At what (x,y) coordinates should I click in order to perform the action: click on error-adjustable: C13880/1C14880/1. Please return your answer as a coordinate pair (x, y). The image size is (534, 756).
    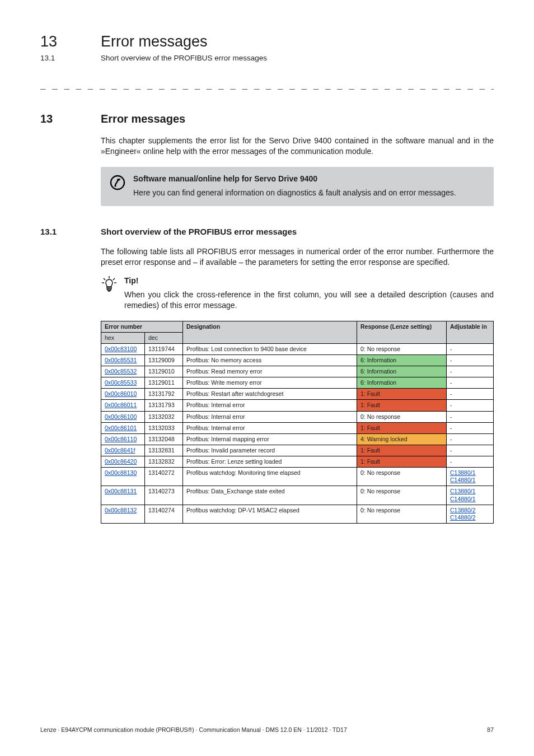
    Looking at the image, I should click on (470, 495).